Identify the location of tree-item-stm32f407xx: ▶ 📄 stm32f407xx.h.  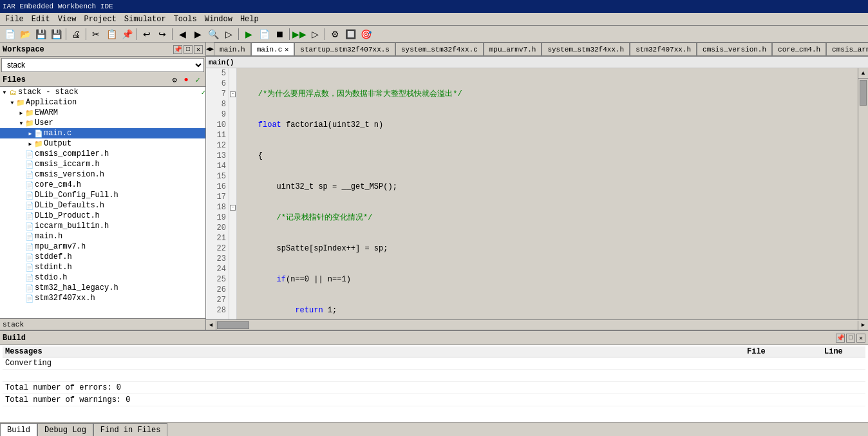
(103, 298).